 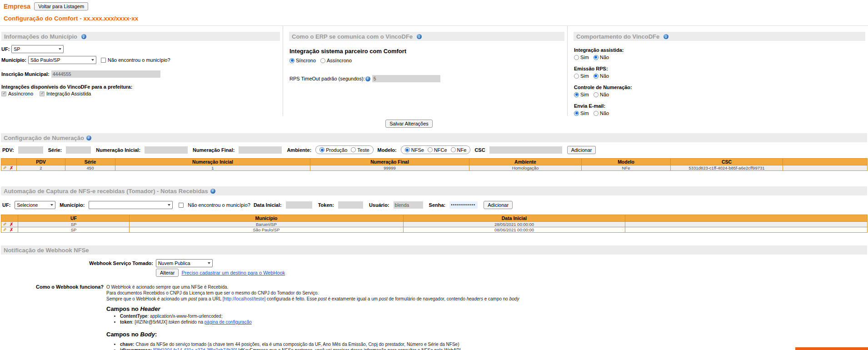 I want to click on emissao-rps-sim-radio, so click(x=576, y=76).